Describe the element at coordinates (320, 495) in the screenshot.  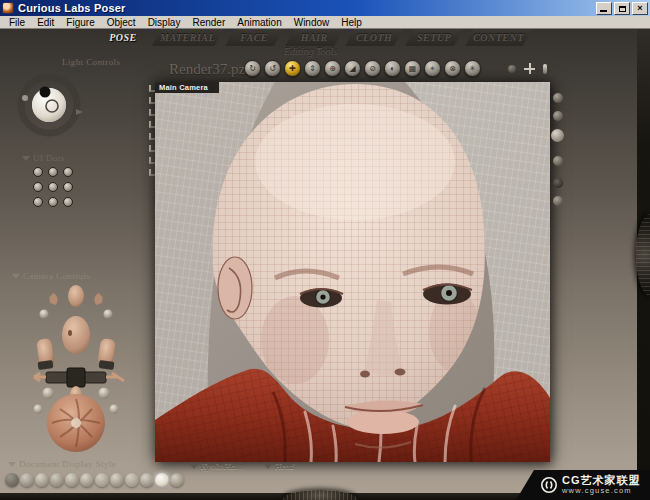
I see `bottom-dial-knob` at that location.